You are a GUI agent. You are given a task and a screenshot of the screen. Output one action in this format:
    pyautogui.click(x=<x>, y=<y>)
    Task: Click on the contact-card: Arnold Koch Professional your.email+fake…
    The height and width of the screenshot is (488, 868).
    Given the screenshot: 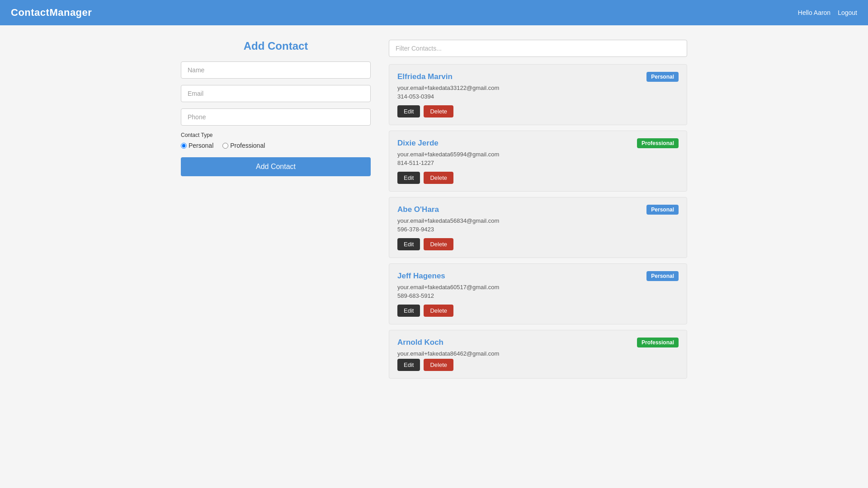 What is the action you would take?
    pyautogui.click(x=538, y=354)
    